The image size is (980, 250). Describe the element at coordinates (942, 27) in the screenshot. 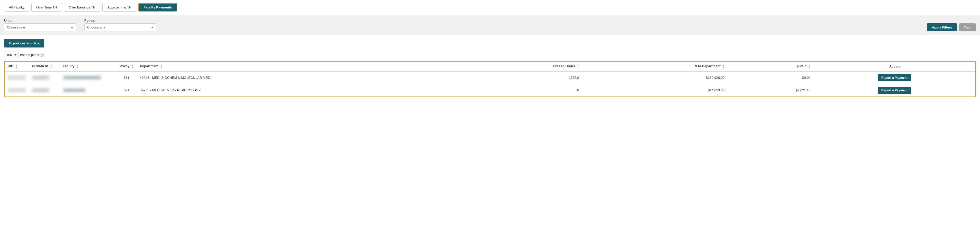

I see `apply-filters-button: Apply Filters` at that location.